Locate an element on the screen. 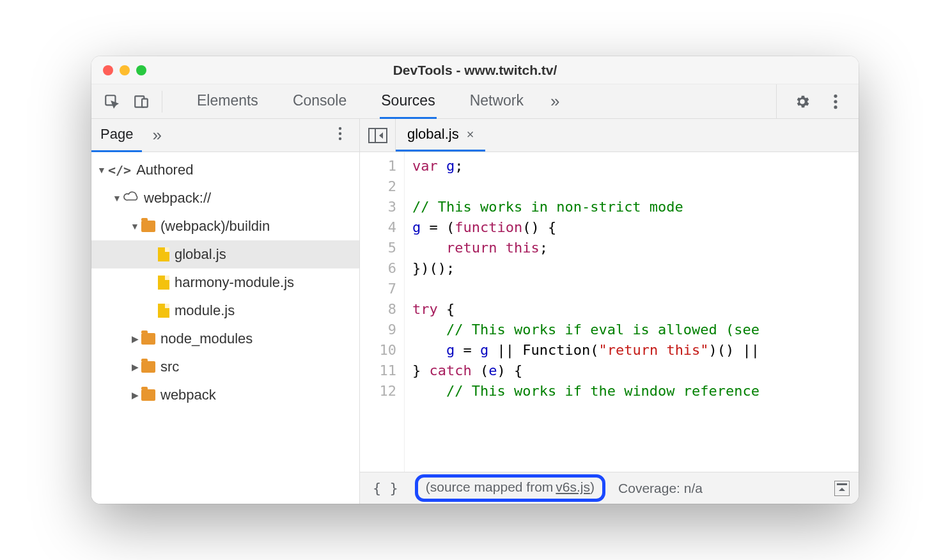  titlebar: DevTools - www.twitch.tv/ is located at coordinates (475, 70).